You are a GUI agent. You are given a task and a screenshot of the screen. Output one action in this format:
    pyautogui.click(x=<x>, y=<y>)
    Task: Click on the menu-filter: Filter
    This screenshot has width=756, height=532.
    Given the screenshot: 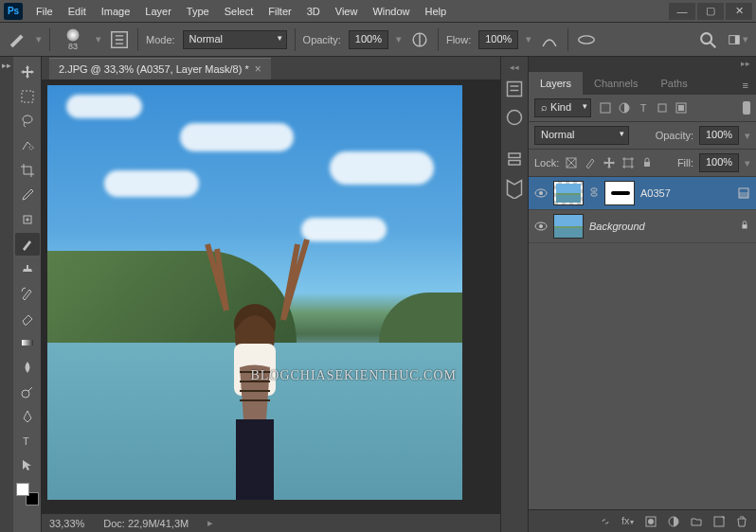 What is the action you would take?
    pyautogui.click(x=279, y=11)
    